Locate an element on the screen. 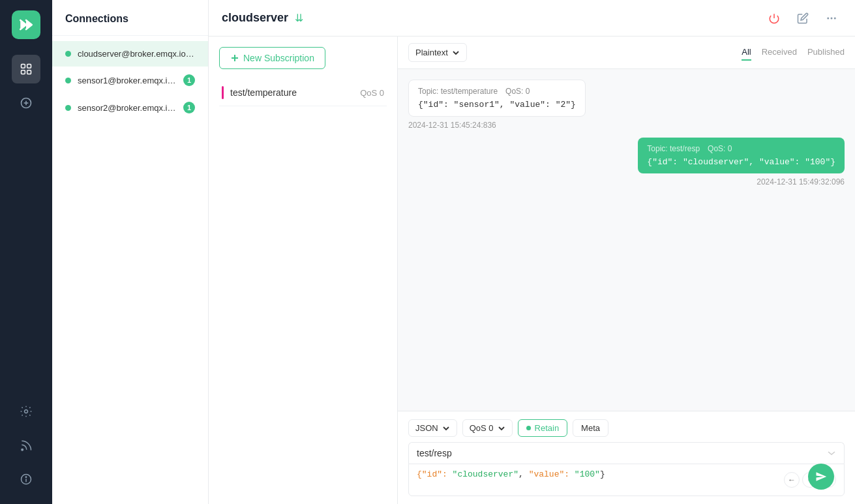 Image resolution: width=855 pixels, height=504 pixels. connection-name: sensor2@broker.emqx.io:8084 is located at coordinates (127, 108).